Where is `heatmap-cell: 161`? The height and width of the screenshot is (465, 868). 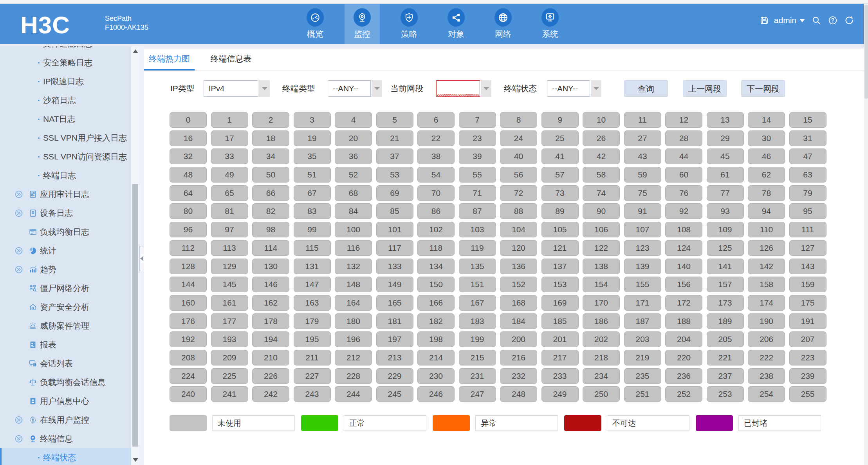
heatmap-cell: 161 is located at coordinates (229, 303).